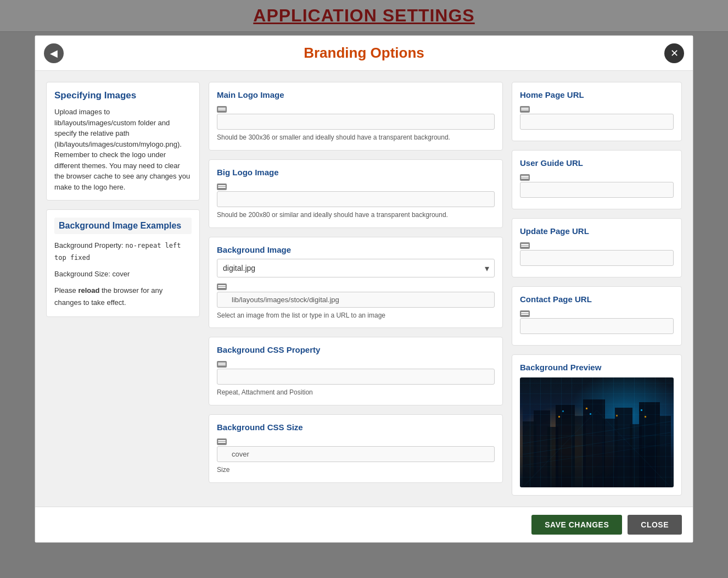 This screenshot has height=578, width=728. I want to click on background-image-select: digital.jpg abstract.jpg city.jpg dark.j…, so click(356, 268).